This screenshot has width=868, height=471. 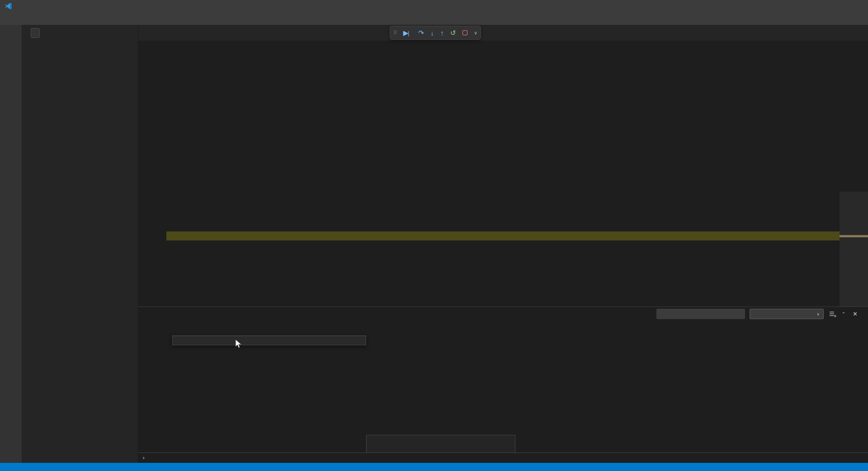 What do you see at coordinates (441, 444) in the screenshot?
I see `suggest-detail-widget` at bounding box center [441, 444].